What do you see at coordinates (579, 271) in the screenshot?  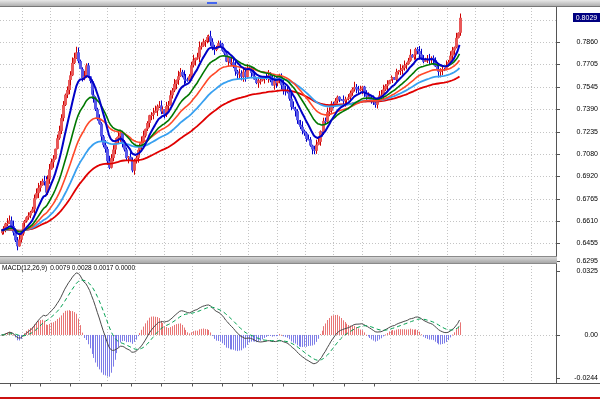 I see `macd-axis-label: 0.0325` at bounding box center [579, 271].